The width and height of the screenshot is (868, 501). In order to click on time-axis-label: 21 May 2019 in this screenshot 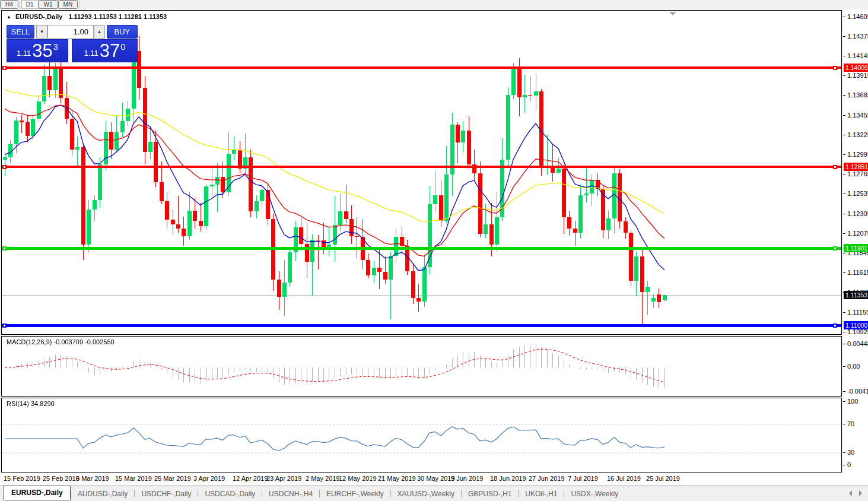, I will do `click(397, 478)`.